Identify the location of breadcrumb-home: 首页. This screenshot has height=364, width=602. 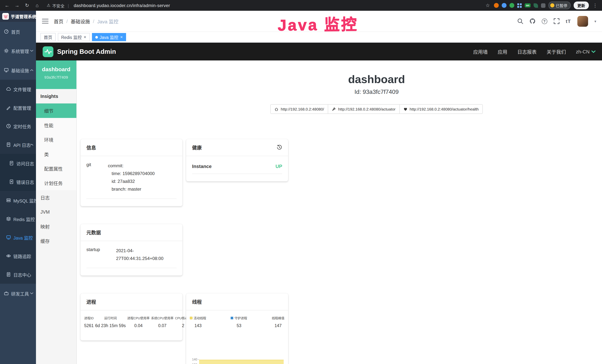
(59, 21).